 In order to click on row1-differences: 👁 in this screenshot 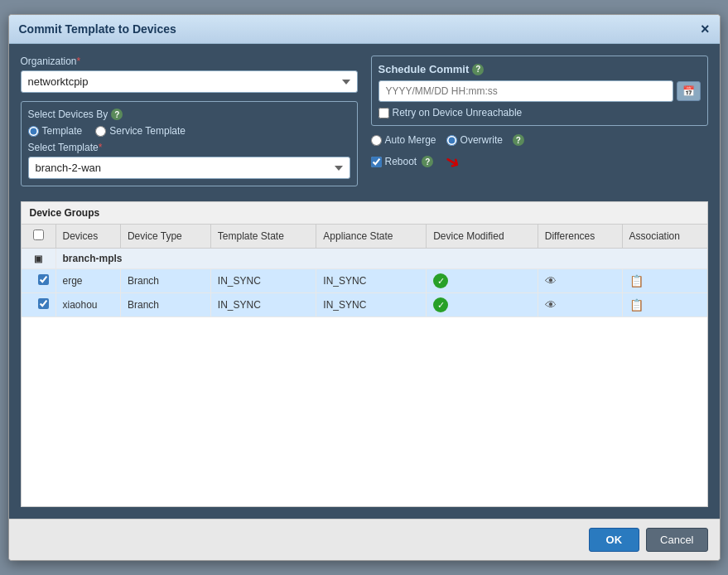, I will do `click(580, 282)`.